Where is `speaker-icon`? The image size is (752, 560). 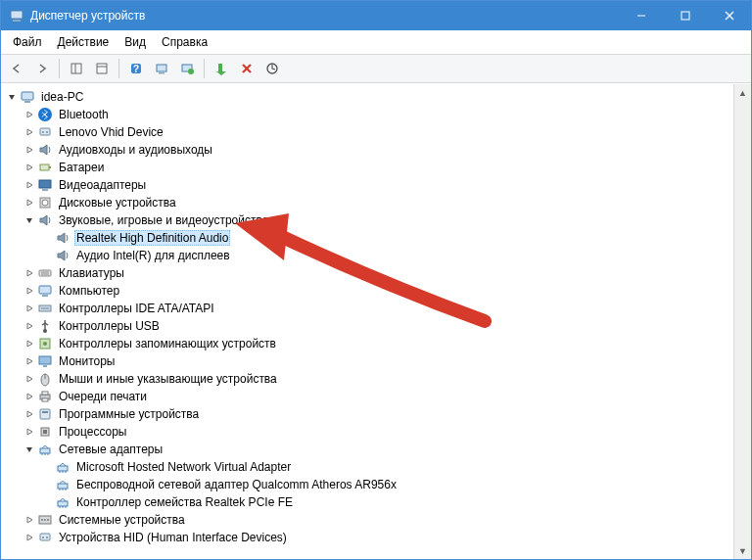
speaker-icon is located at coordinates (45, 220).